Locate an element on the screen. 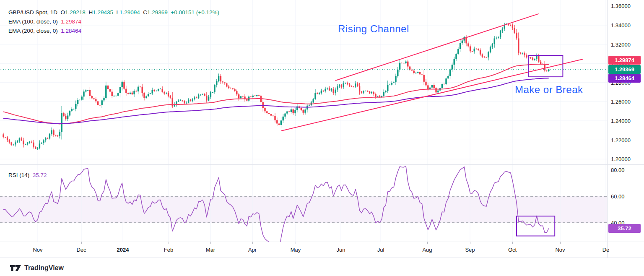 The image size is (644, 276). time-axis-label: Nov is located at coordinates (560, 250).